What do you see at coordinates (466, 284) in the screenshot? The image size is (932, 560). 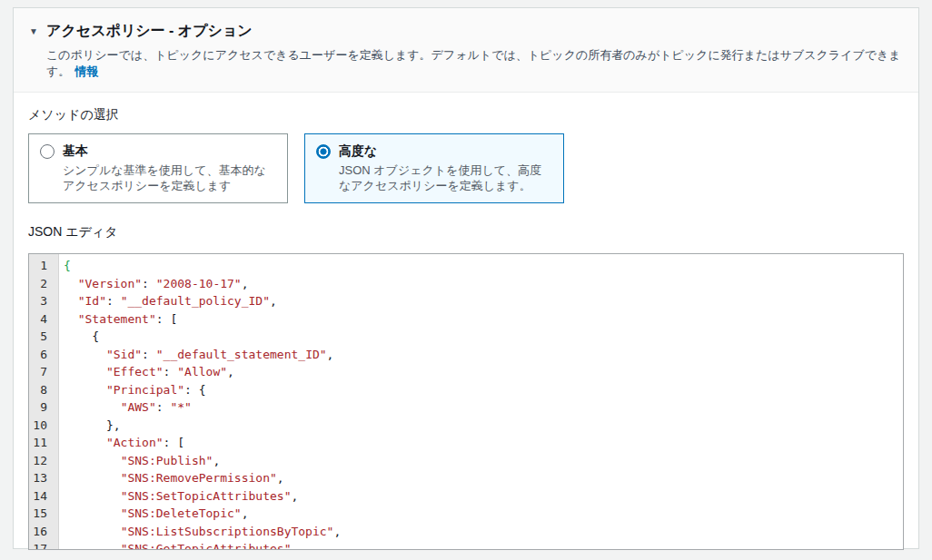 I see `editor-line: 2 "Version": "2008-10-17",` at bounding box center [466, 284].